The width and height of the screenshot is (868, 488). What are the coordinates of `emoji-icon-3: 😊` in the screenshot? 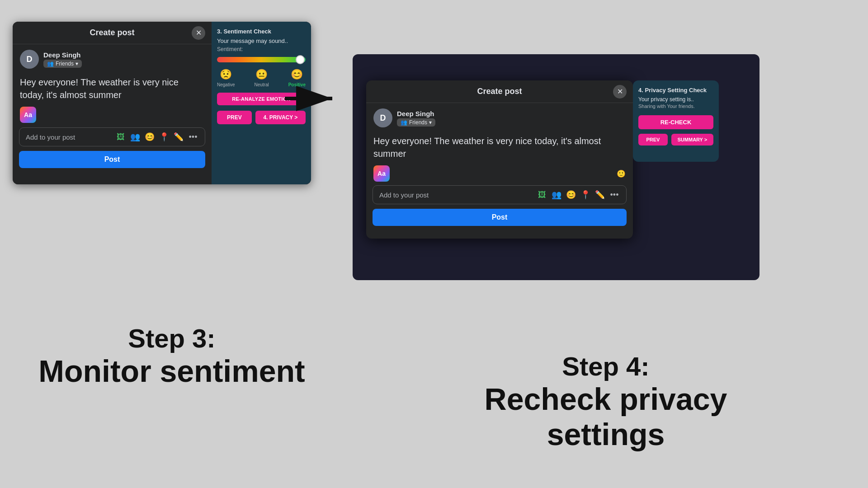 It's located at (150, 137).